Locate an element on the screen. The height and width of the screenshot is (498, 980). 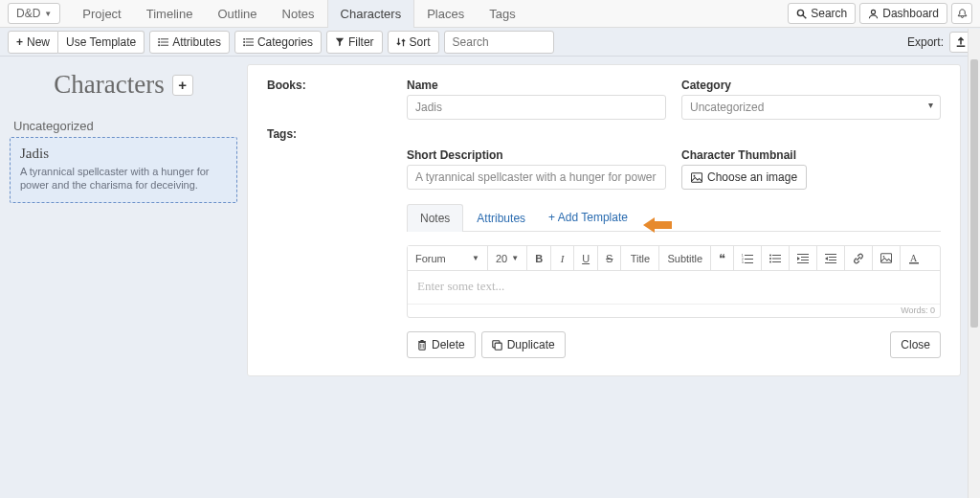
ordered-list-button: 123 is located at coordinates (748, 259).